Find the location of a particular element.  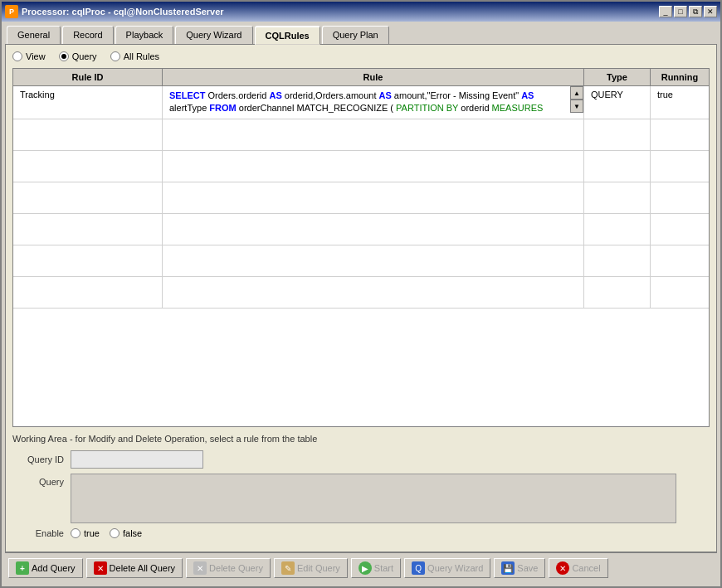

add-query-icon: + is located at coordinates (22, 568).